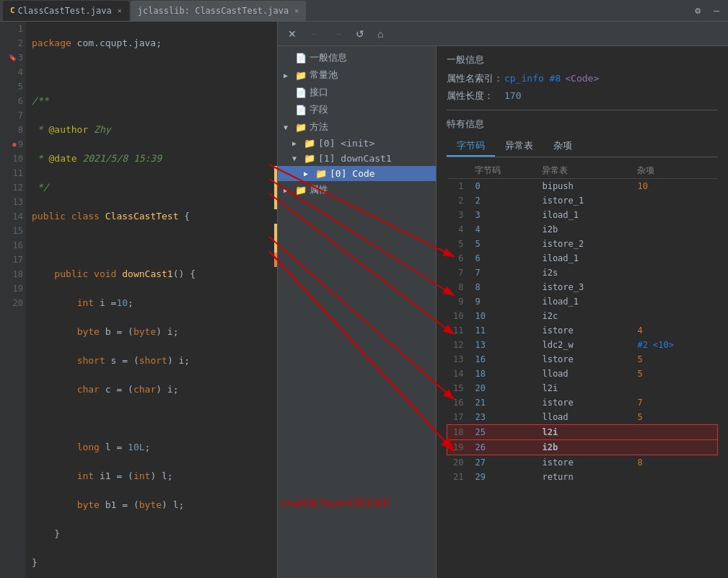 This screenshot has height=578, width=728. Describe the element at coordinates (154, 361) in the screenshot. I see `code-line-12: short s = (short) i;` at that location.